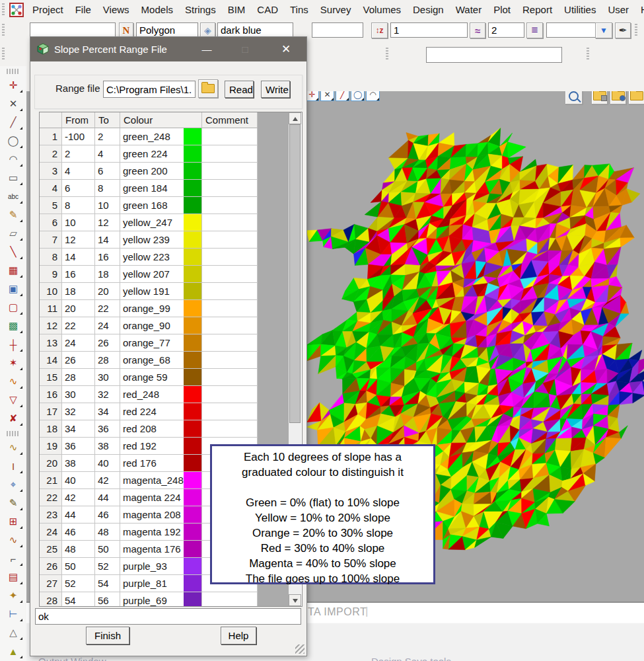 This screenshot has height=661, width=644. I want to click on string-colour-button: ∿, so click(13, 381).